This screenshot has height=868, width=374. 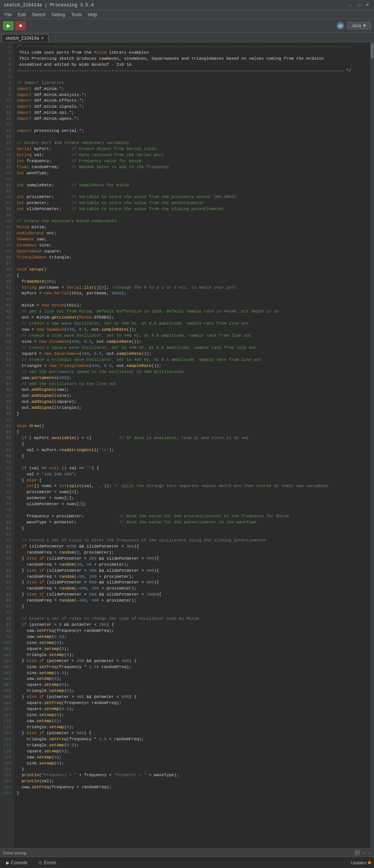 What do you see at coordinates (8, 15) in the screenshot?
I see `menu-file: File` at bounding box center [8, 15].